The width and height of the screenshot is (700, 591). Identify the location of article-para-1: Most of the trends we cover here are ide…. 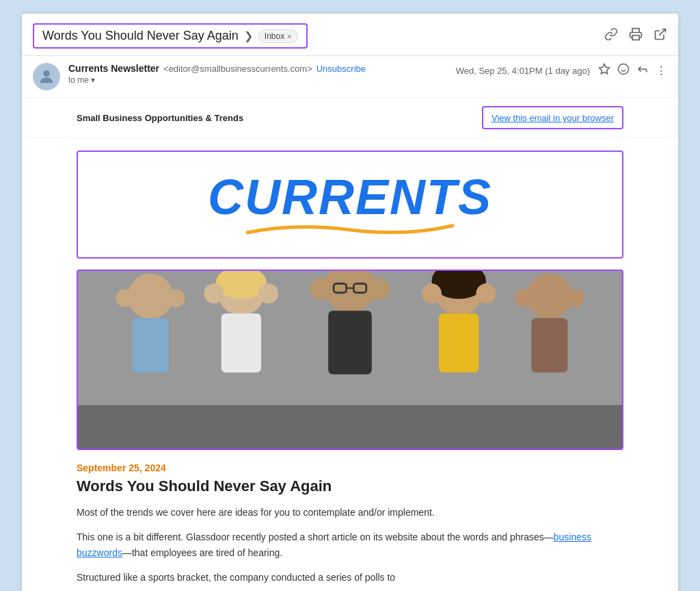
(350, 512).